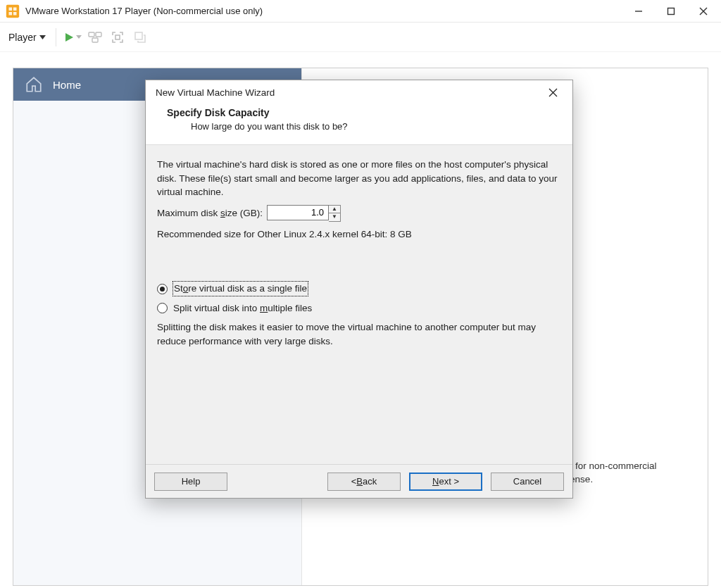 The width and height of the screenshot is (721, 588). Describe the element at coordinates (118, 37) in the screenshot. I see `fullscreen-button` at that location.